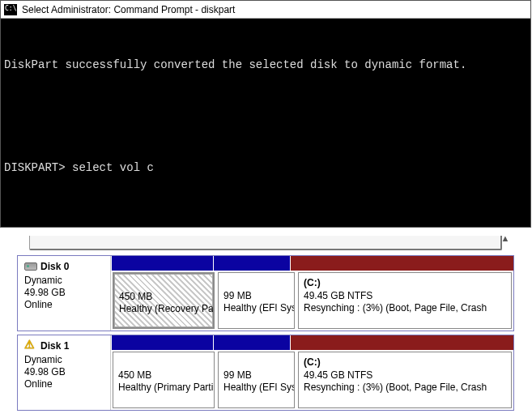 This screenshot has height=418, width=532. Describe the element at coordinates (31, 267) in the screenshot. I see `disk-icon` at that location.